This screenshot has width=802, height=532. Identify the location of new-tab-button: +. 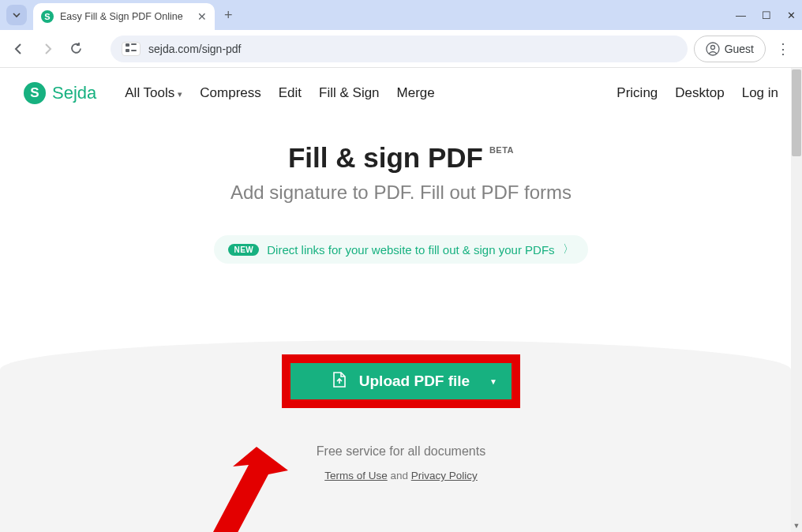
(229, 16).